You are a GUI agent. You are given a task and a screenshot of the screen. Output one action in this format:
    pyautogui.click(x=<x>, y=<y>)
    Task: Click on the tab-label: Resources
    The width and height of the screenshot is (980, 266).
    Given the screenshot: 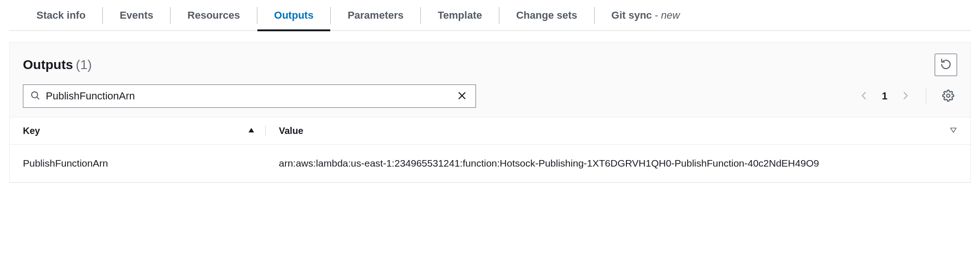 What is the action you would take?
    pyautogui.click(x=214, y=15)
    